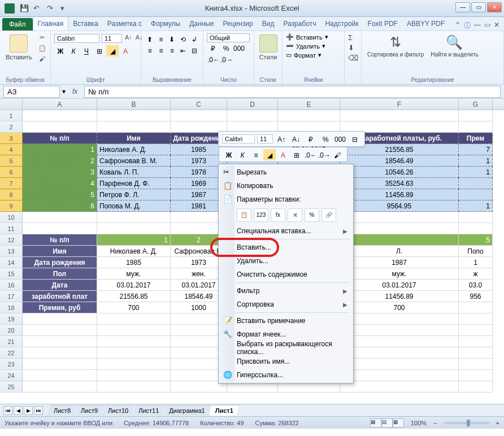  Describe the element at coordinates (86, 51) in the screenshot. I see `underline-button: Ч` at that location.